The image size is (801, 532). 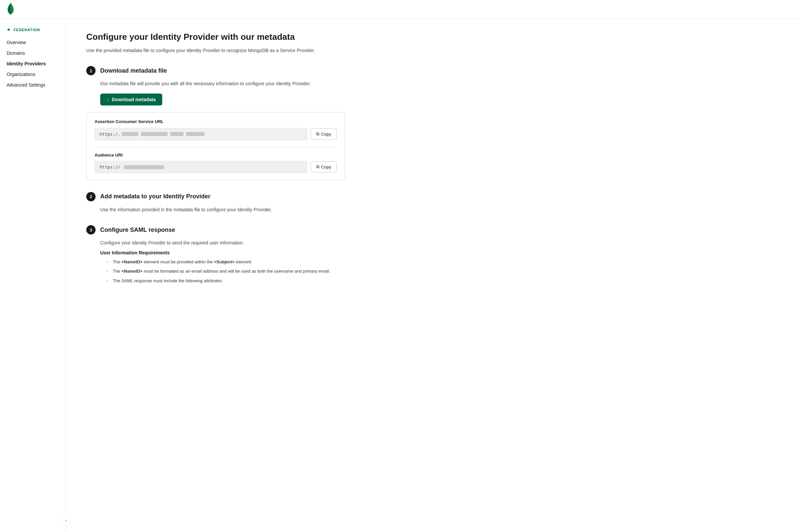 I want to click on sidebar-nav: Overview Domains Identity Providers Orga…, so click(x=33, y=64).